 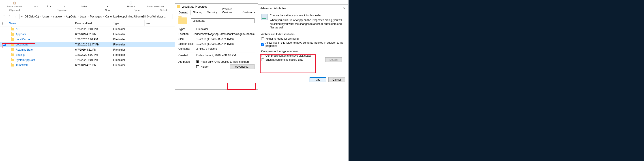 I want to click on breadcrumb-segment: Packages, so click(x=96, y=16).